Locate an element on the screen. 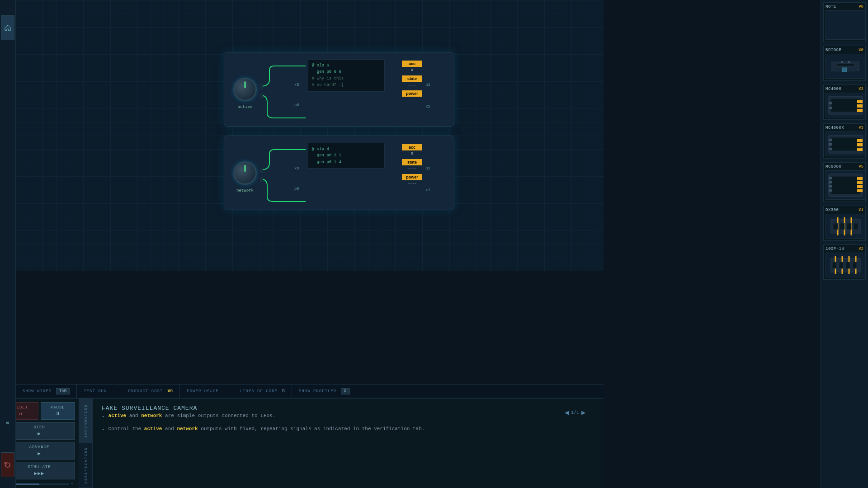  product-cost-value: ¥6 is located at coordinates (170, 391).